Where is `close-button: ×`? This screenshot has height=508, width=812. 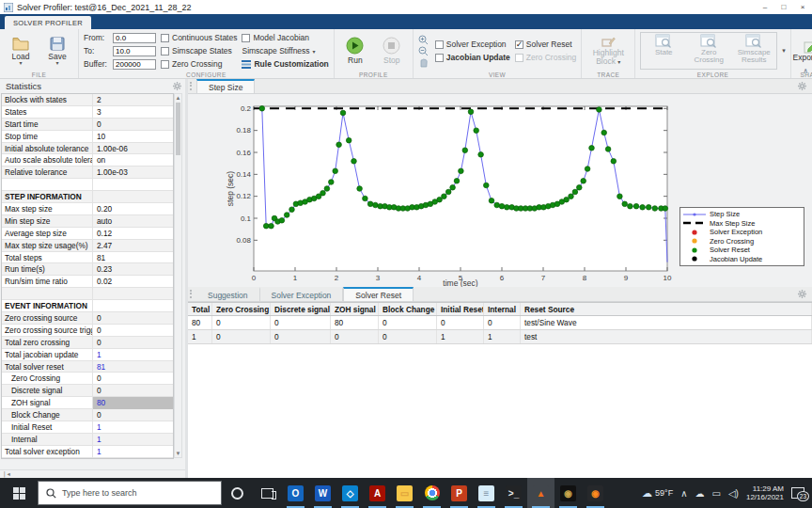 close-button: × is located at coordinates (803, 8).